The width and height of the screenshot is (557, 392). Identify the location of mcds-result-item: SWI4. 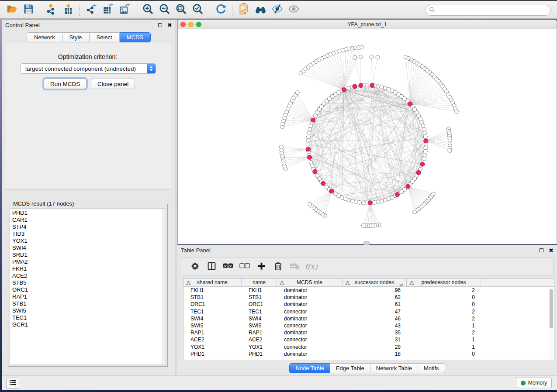
(89, 248).